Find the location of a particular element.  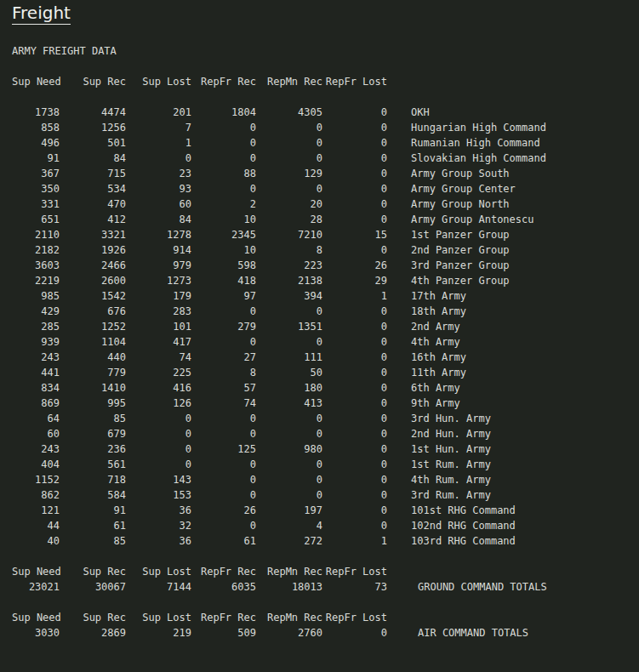

table-row: 331470602200Army Group North is located at coordinates (325, 204).